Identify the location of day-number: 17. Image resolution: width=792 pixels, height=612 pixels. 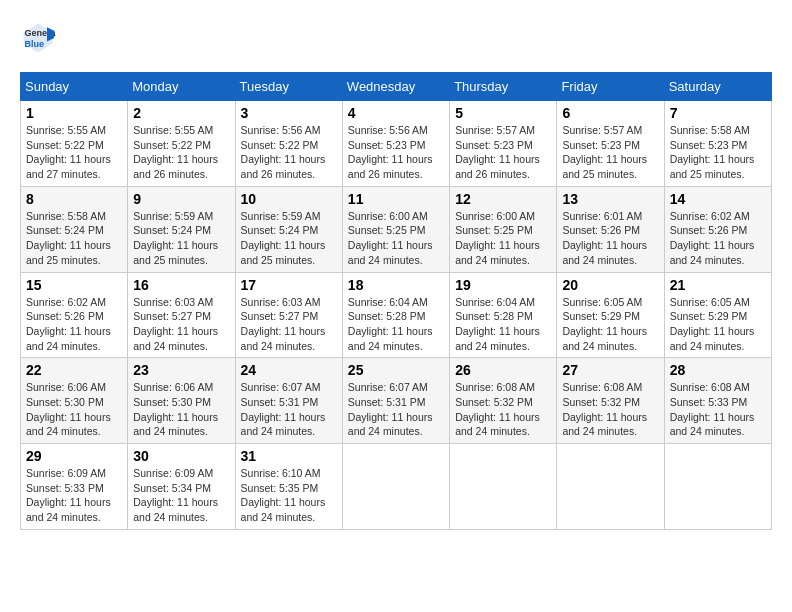
(289, 285).